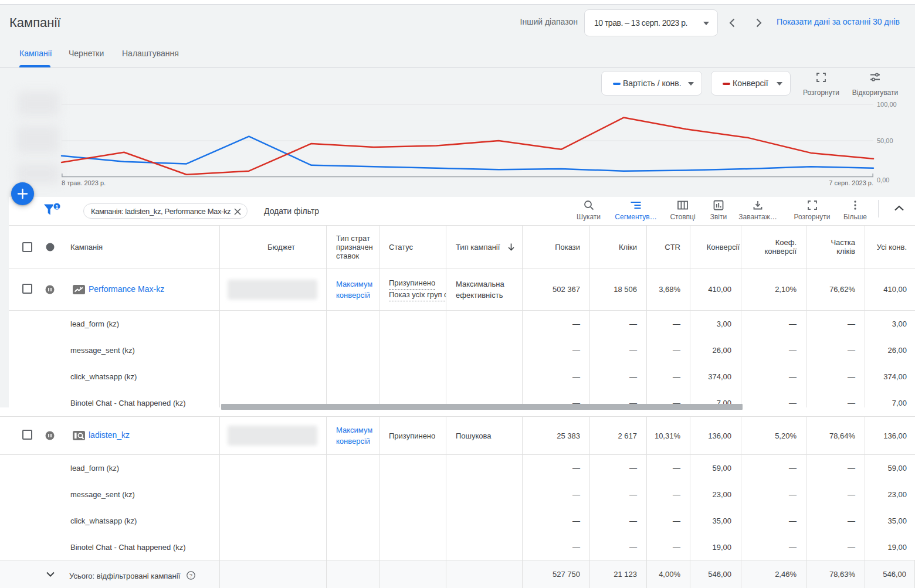 The image size is (915, 588). I want to click on conversion-subrow: Binotel Chat - Chat happened (kz) — — — …, so click(458, 548).